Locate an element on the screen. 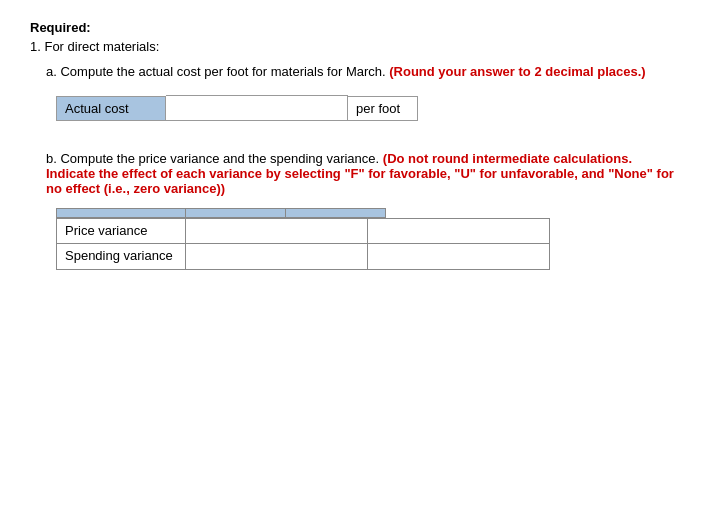  part-a-emphasis: (Round your answer to 2 decimal places.) is located at coordinates (517, 72).